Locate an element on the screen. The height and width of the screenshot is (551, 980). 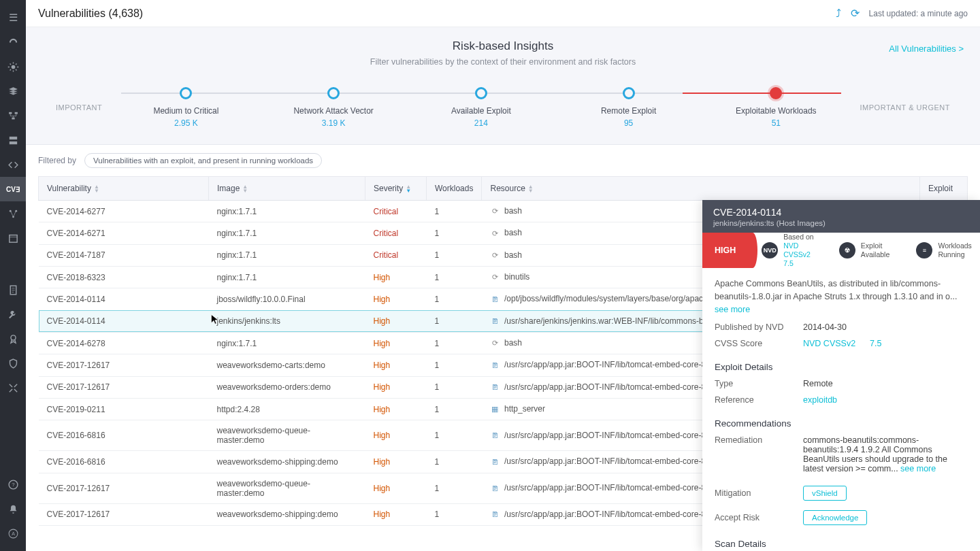
all-vulns-link: All Vulnerabilities > is located at coordinates (926, 49).